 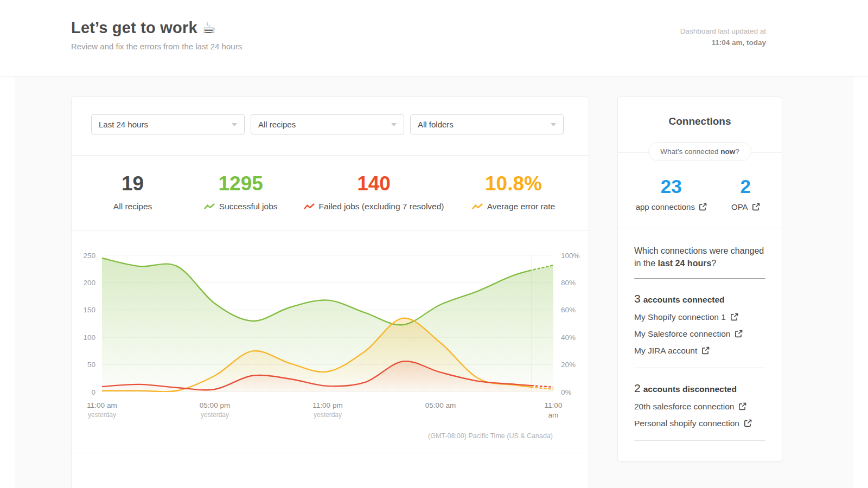 I want to click on accounts-connected-heading: 3accounts connected, so click(x=700, y=299).